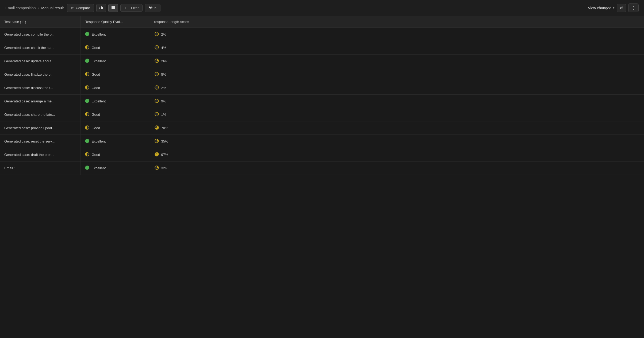  I want to click on table-row: Generated case: discuss the f... Good 2%, so click(322, 88).